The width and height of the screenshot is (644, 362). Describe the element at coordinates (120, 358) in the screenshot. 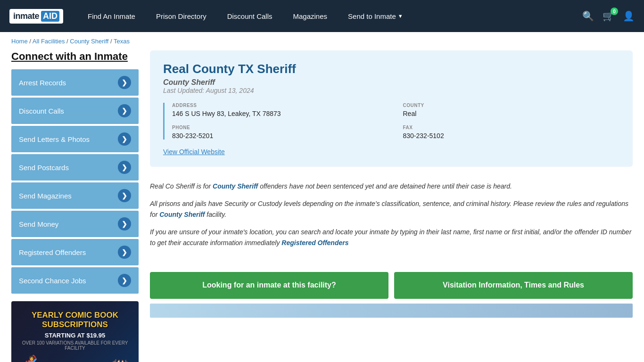

I see `batman-icon: 🦇` at that location.